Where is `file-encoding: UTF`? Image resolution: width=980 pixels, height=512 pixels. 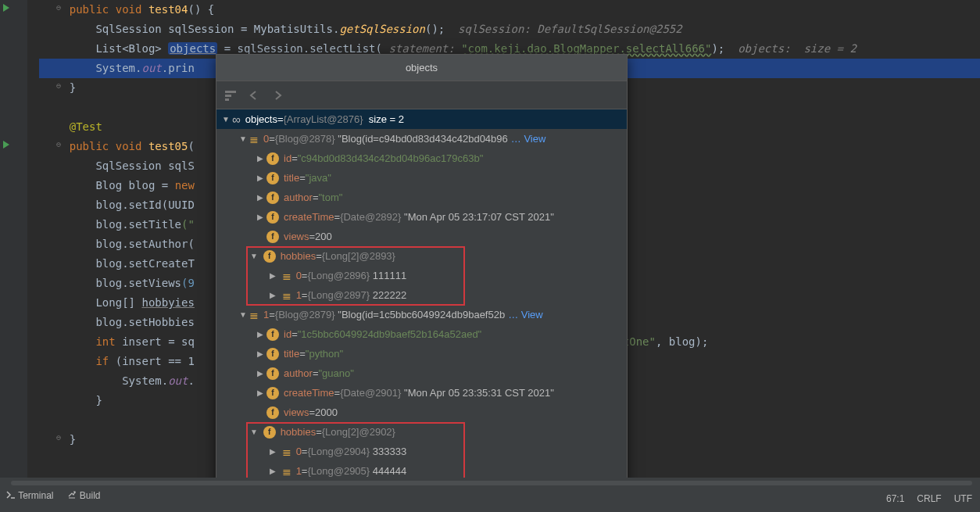
file-encoding: UTF is located at coordinates (963, 499).